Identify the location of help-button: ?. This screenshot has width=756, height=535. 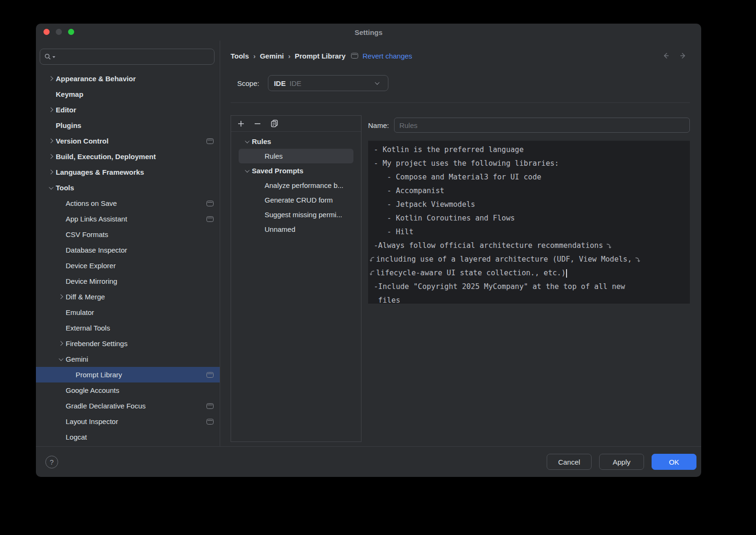
(52, 462).